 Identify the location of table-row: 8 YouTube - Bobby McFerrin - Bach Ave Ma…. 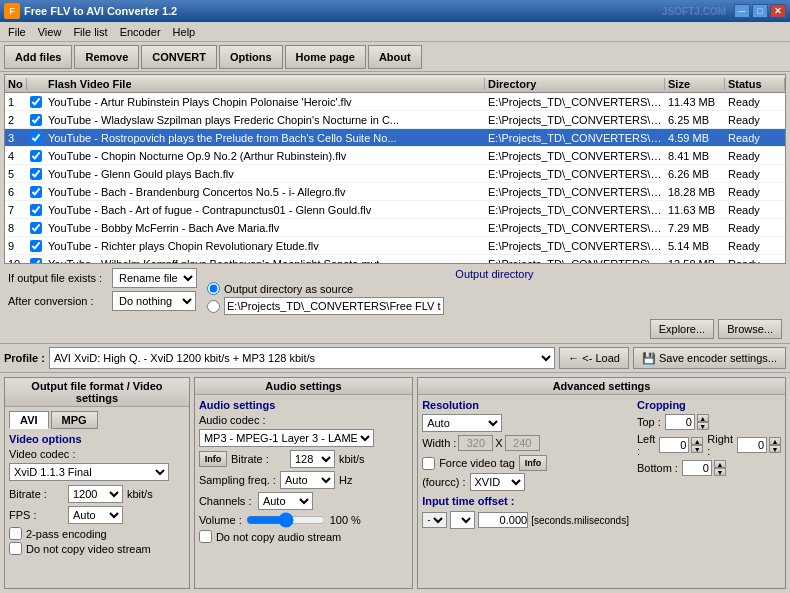
(395, 228).